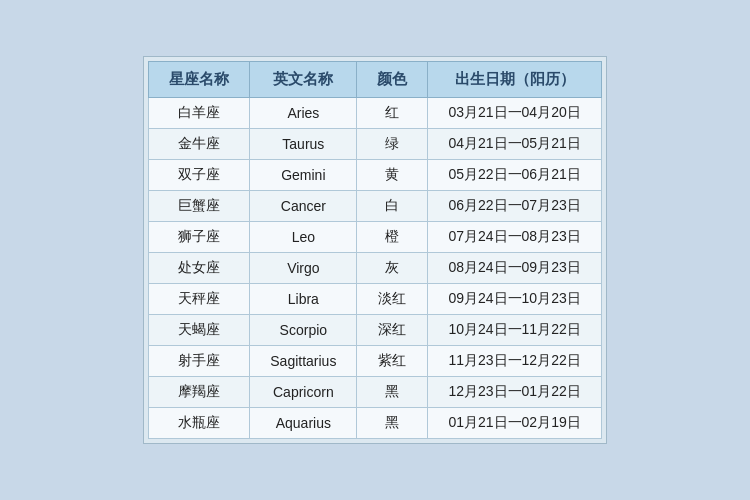  I want to click on cell-dates: 04月21日一05月21日, so click(514, 144).